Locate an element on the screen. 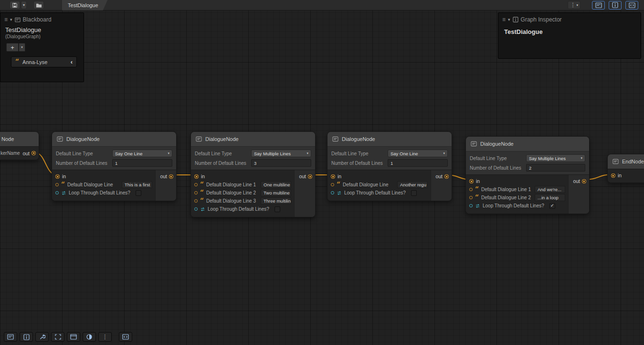 This screenshot has height=345, width=644. inspector-header: ≡ ▾ Graph Inspector is located at coordinates (570, 19).